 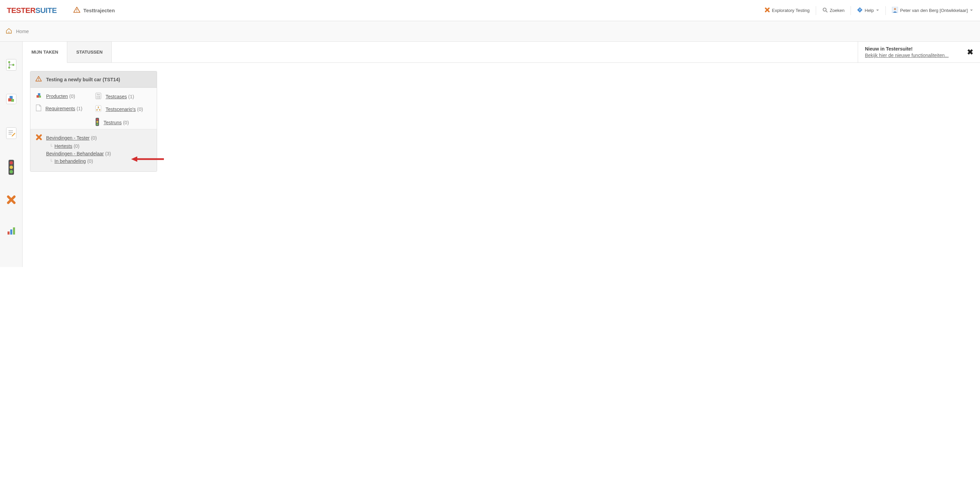 What do you see at coordinates (94, 80) in the screenshot?
I see `task-panel-header: Testing a newly built car (TST14)` at bounding box center [94, 80].